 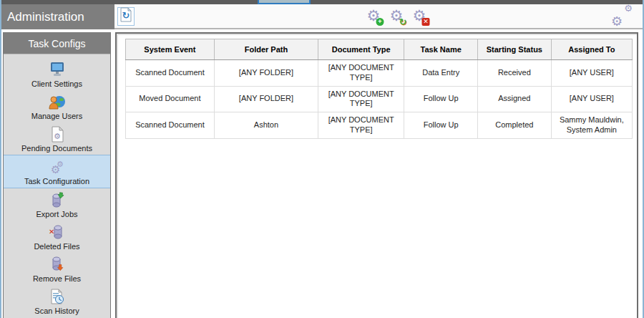 I want to click on cell-folder-path: Ashton, so click(x=266, y=126).